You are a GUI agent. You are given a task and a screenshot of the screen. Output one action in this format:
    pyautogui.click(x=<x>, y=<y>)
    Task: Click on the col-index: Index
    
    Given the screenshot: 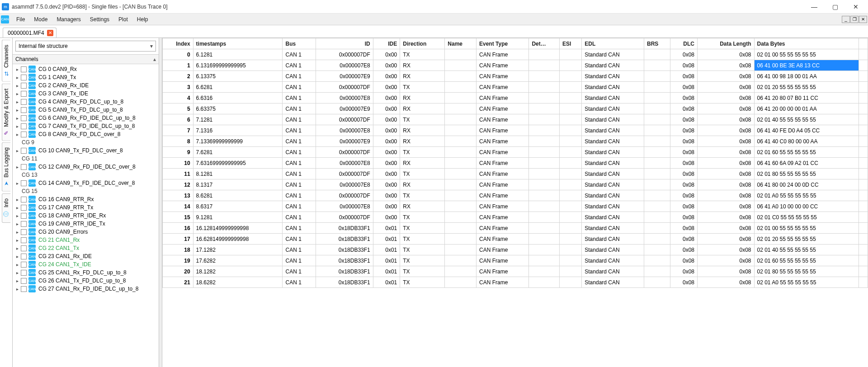 What is the action you would take?
    pyautogui.click(x=178, y=44)
    